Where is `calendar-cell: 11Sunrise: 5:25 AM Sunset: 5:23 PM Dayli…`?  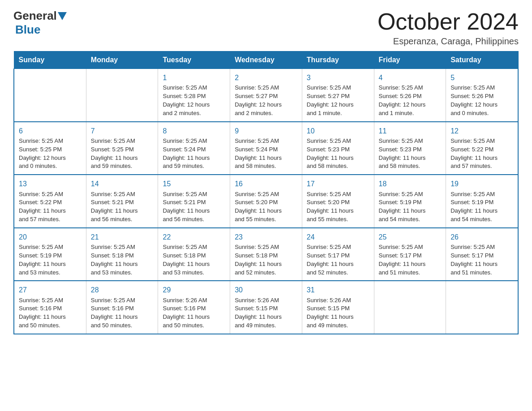
calendar-cell: 11Sunrise: 5:25 AM Sunset: 5:23 PM Dayli… is located at coordinates (410, 149).